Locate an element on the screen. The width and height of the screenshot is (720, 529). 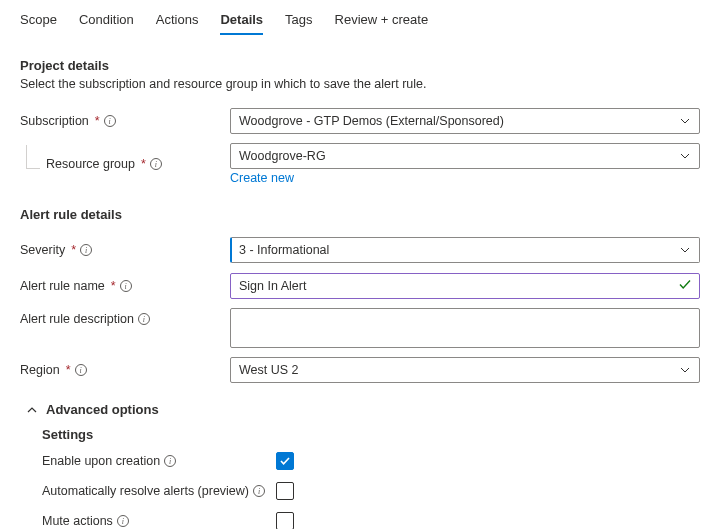
checkmark-icon is located at coordinates (685, 286).